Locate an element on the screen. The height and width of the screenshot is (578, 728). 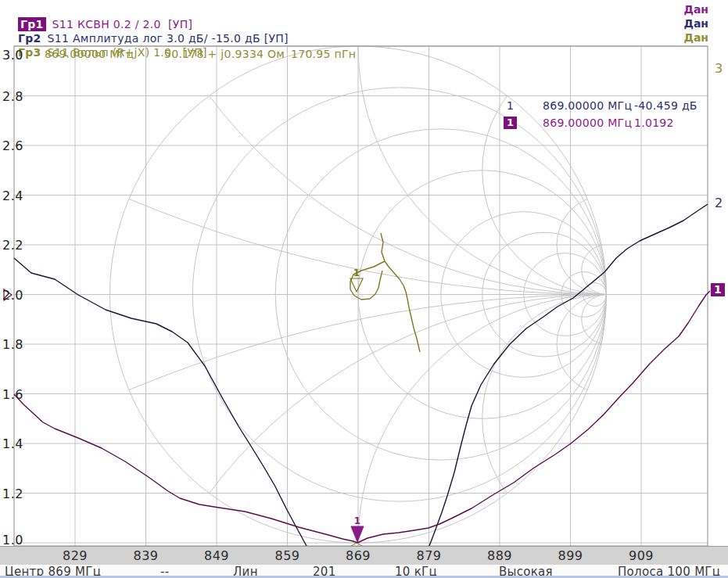
x-axis-label: 859 is located at coordinates (287, 555).